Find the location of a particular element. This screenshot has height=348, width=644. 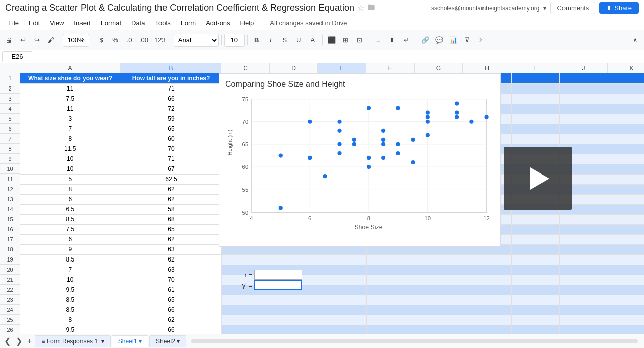

strikethrough-button: S is located at coordinates (285, 40).